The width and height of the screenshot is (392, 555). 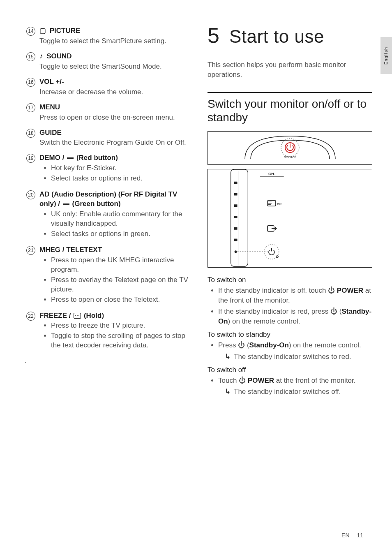 I want to click on ok-label: OK, so click(x=279, y=204).